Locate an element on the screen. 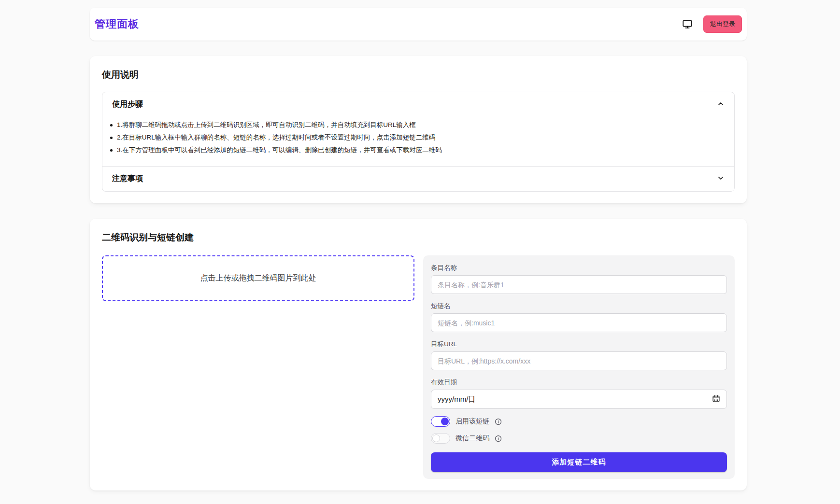  entry-name-label: 条目名称 is located at coordinates (579, 268).